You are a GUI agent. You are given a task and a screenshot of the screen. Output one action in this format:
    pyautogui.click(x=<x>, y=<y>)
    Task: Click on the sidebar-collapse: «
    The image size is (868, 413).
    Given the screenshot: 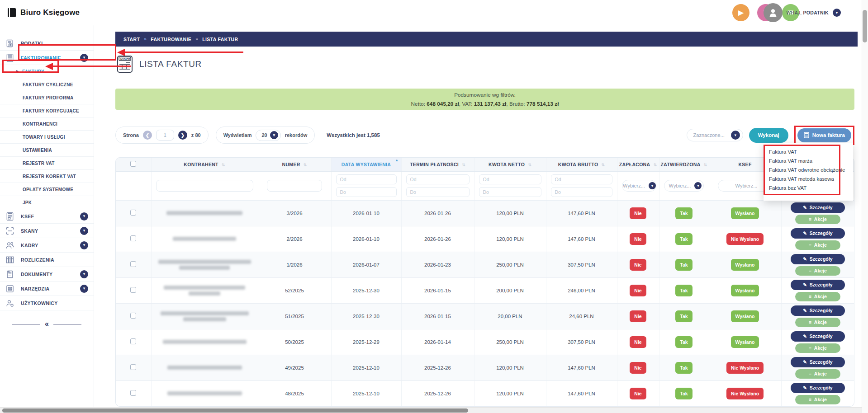 What is the action you would take?
    pyautogui.click(x=47, y=324)
    